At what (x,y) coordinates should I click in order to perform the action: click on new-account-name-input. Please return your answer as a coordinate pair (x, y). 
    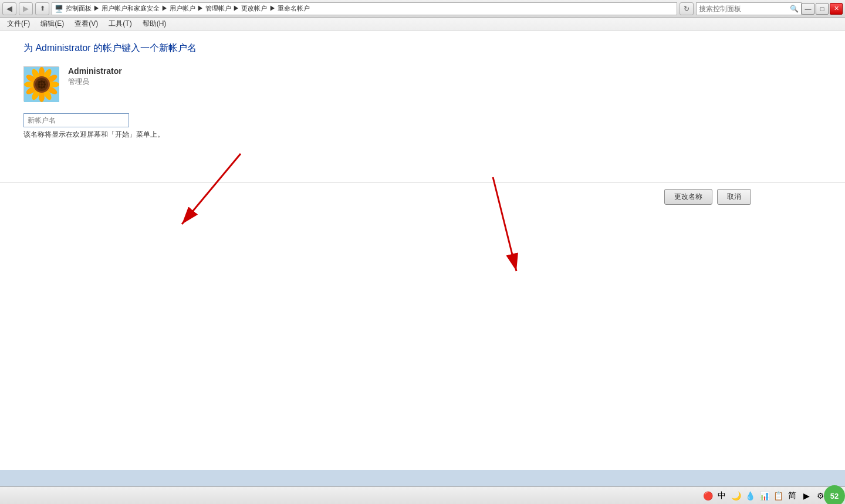
    Looking at the image, I should click on (76, 120).